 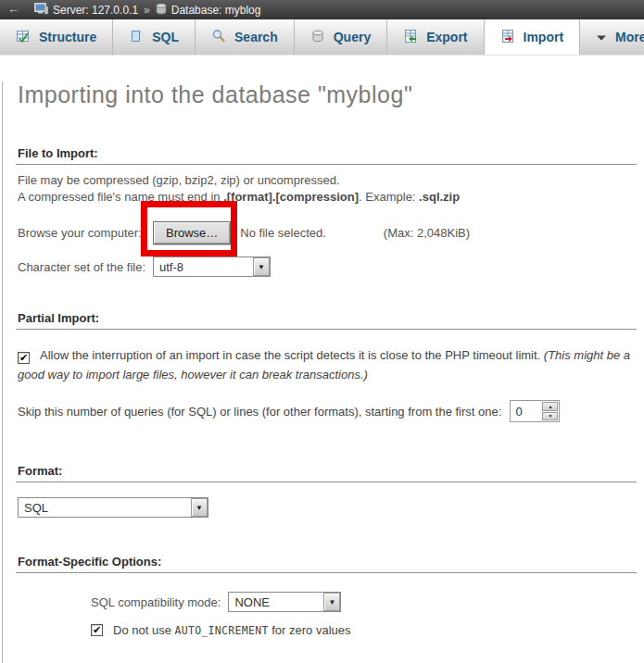 I want to click on auto-increment-code: AUTO_INCREMENT, so click(x=222, y=631).